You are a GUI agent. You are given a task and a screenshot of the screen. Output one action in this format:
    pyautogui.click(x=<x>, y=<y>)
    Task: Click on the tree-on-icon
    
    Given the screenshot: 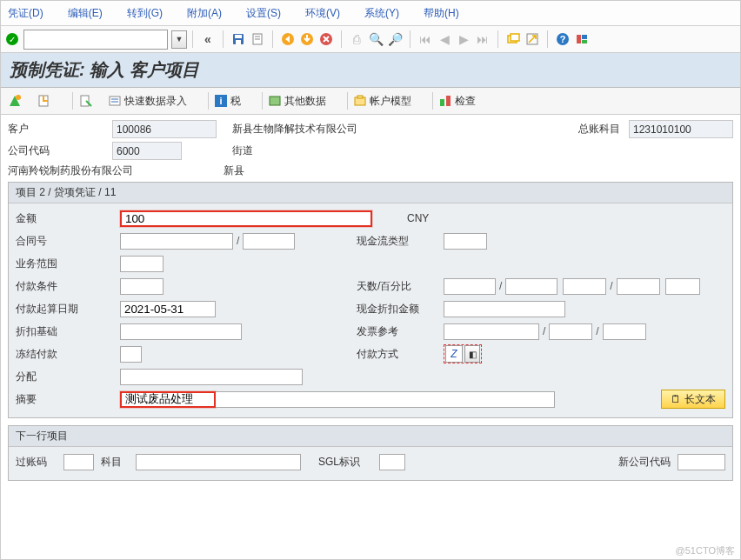 What is the action you would take?
    pyautogui.click(x=44, y=101)
    